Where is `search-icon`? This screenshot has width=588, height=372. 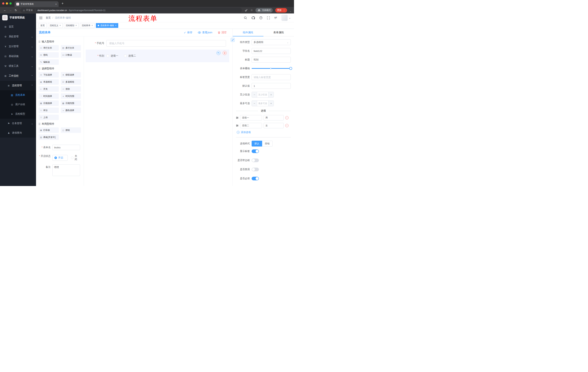 search-icon is located at coordinates (245, 18).